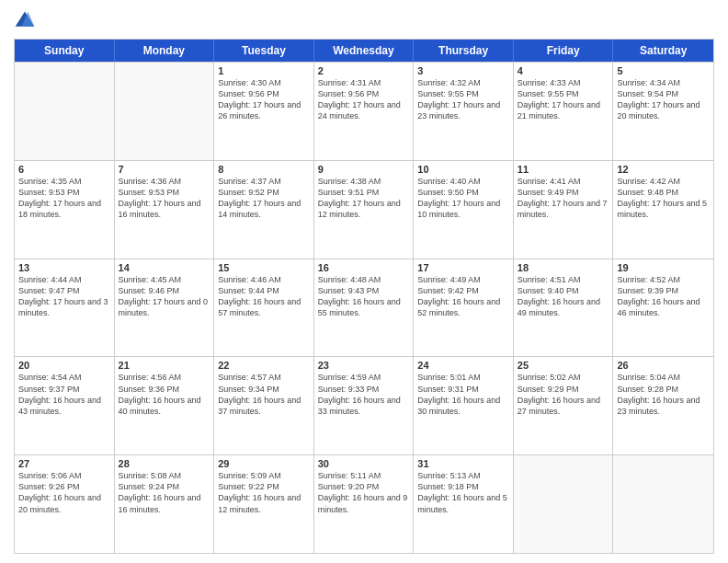  What do you see at coordinates (563, 394) in the screenshot?
I see `day-info: Sunrise: 5:02 AM Sunset: 9:29 PM Dayligh…` at bounding box center [563, 394].